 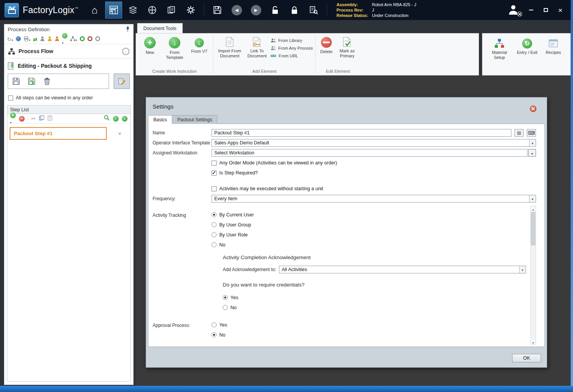 I want to click on paste-button, so click(x=50, y=119).